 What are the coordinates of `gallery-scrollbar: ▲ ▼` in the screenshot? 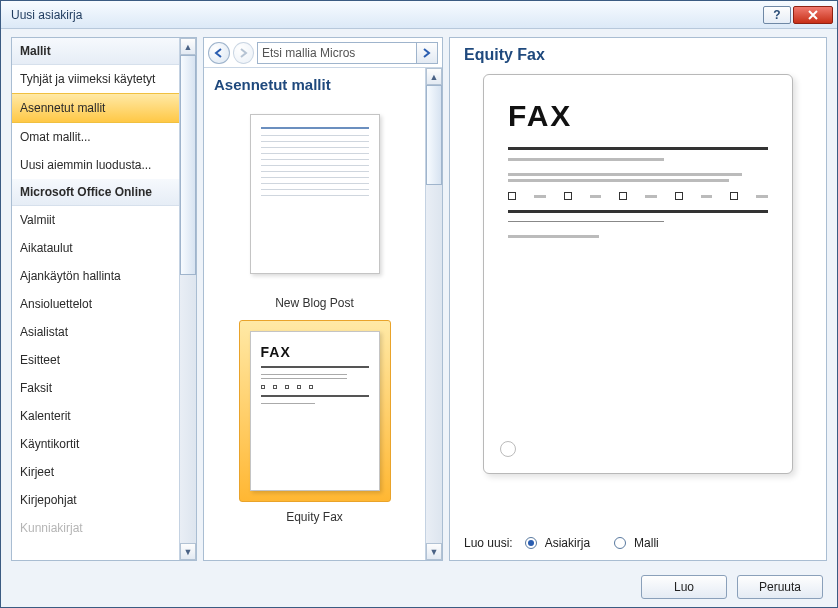 It's located at (434, 314).